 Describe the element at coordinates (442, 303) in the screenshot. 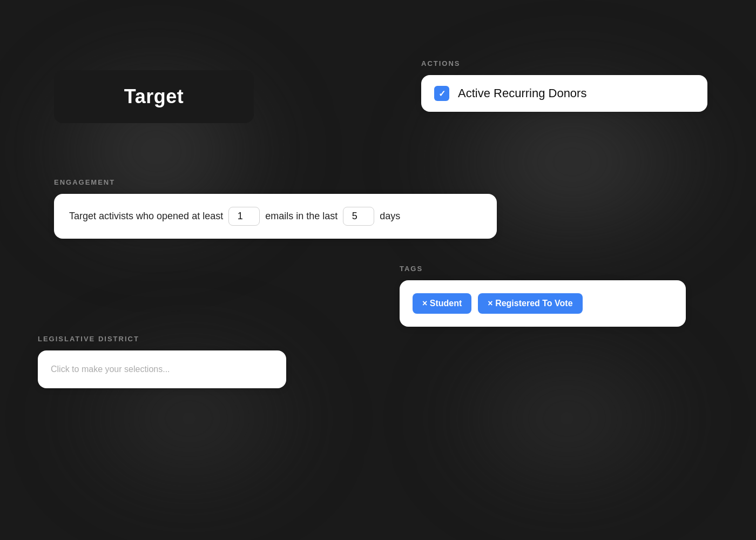

I see `tag-student: × Student` at that location.